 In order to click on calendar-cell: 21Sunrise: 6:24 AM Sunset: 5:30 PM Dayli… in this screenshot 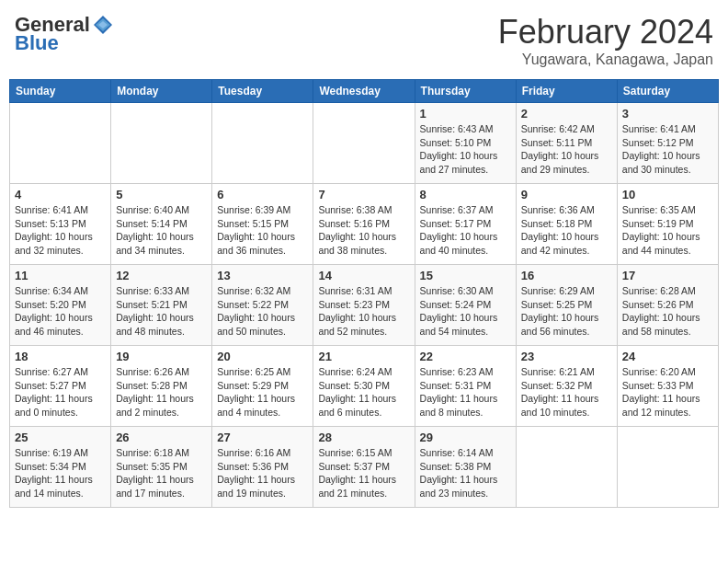, I will do `click(364, 386)`.